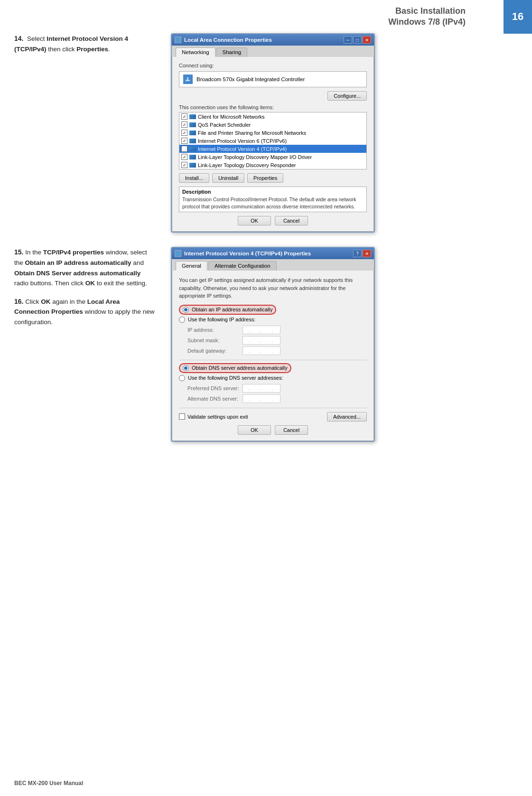 The height and width of the screenshot is (796, 532). I want to click on gateway-input: . . ., so click(261, 351).